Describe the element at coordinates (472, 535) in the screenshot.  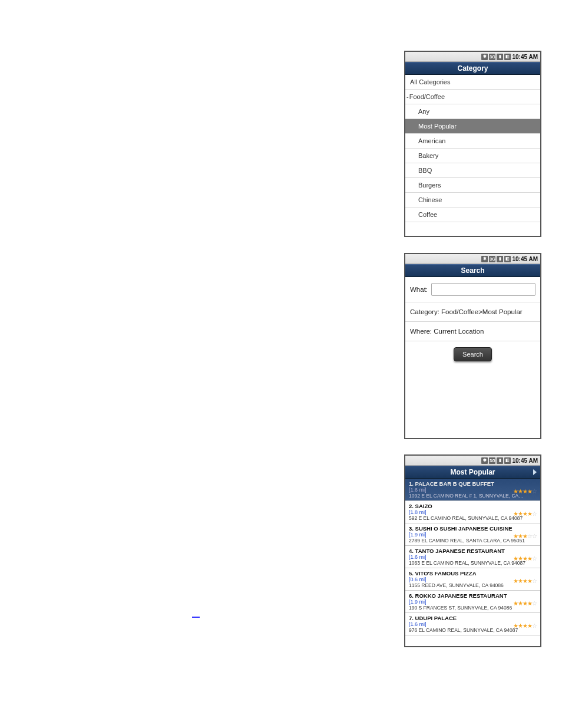
I see `result-row: 3. SUSHI O SUSHI JAPANESE CUISINE[1.9 mi…` at that location.